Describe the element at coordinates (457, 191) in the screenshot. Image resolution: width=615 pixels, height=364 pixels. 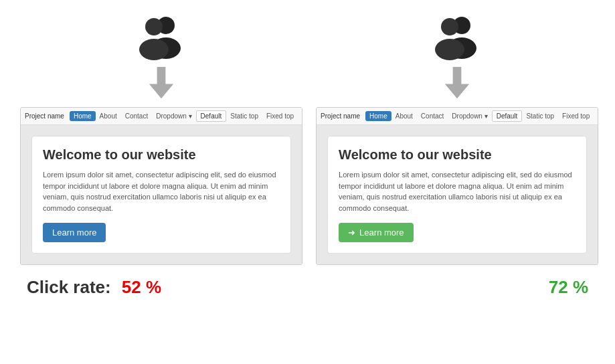
I see `content-text-b: Lorem ipsum dolor sit amet, consectetur …` at that location.